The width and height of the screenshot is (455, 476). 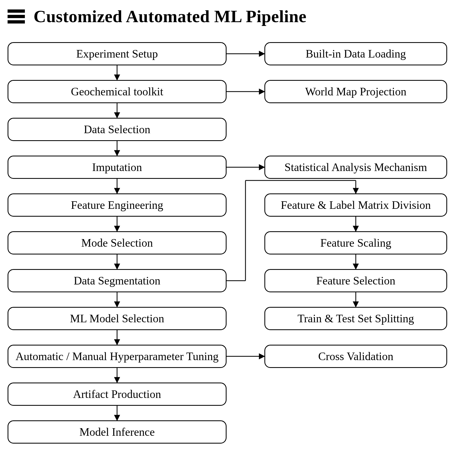 What do you see at coordinates (356, 281) in the screenshot?
I see `node-label: Feature Selection` at bounding box center [356, 281].